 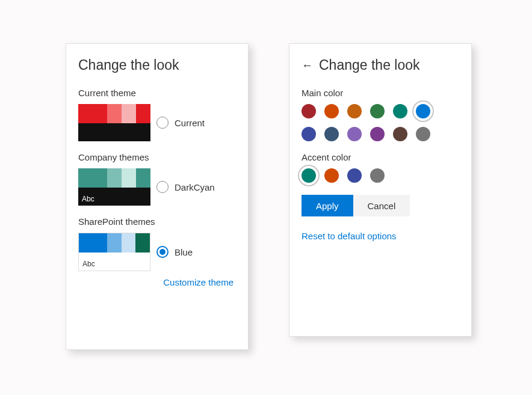 I want to click on current-theme-swatch, so click(x=114, y=123).